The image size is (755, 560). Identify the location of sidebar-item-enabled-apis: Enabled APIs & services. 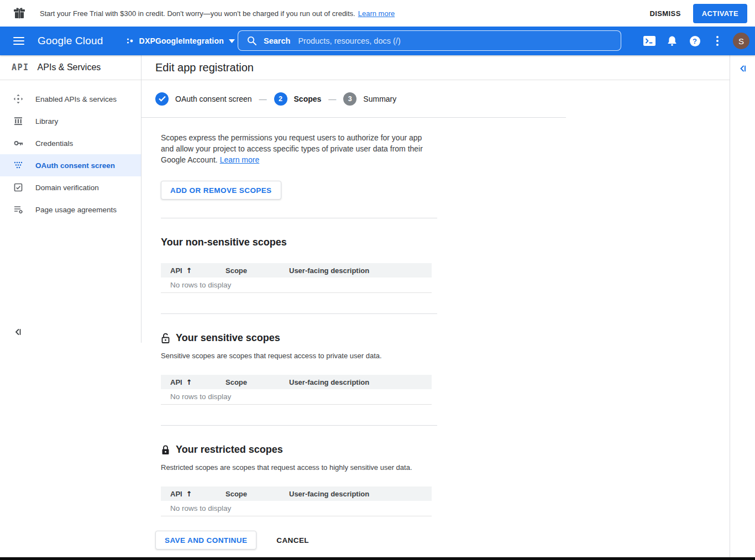
(71, 99).